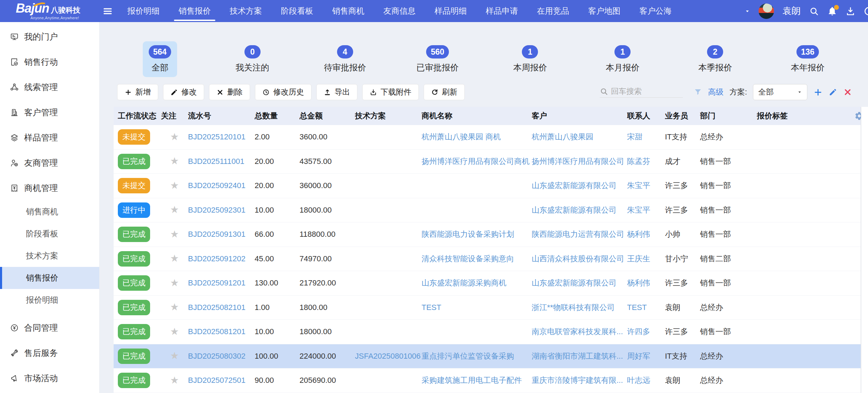 This screenshot has height=393, width=868. Describe the element at coordinates (646, 137) in the screenshot. I see `contact-link: 宋甜` at that location.